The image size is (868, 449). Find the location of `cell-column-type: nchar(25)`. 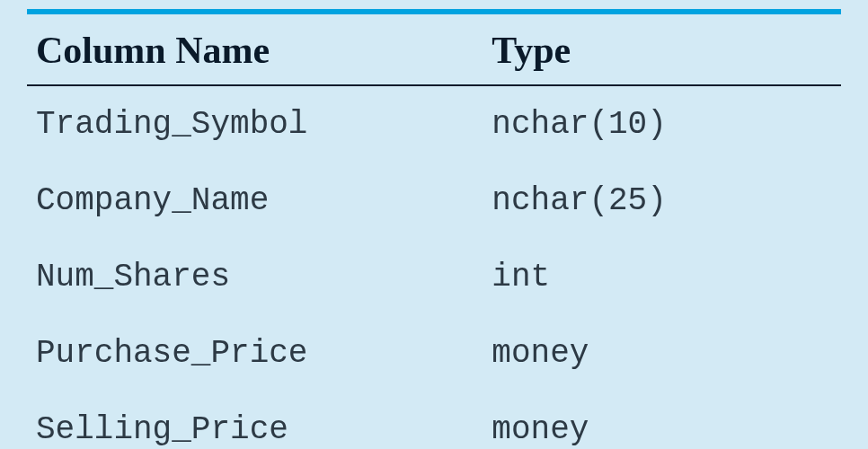

cell-column-type: nchar(25) is located at coordinates (661, 201).